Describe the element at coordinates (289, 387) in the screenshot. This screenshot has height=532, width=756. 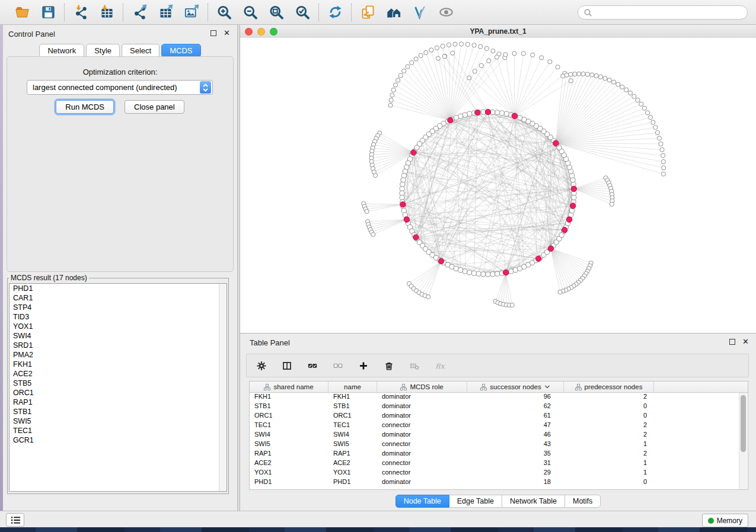
I see `column-header-shared-name: shared name` at that location.